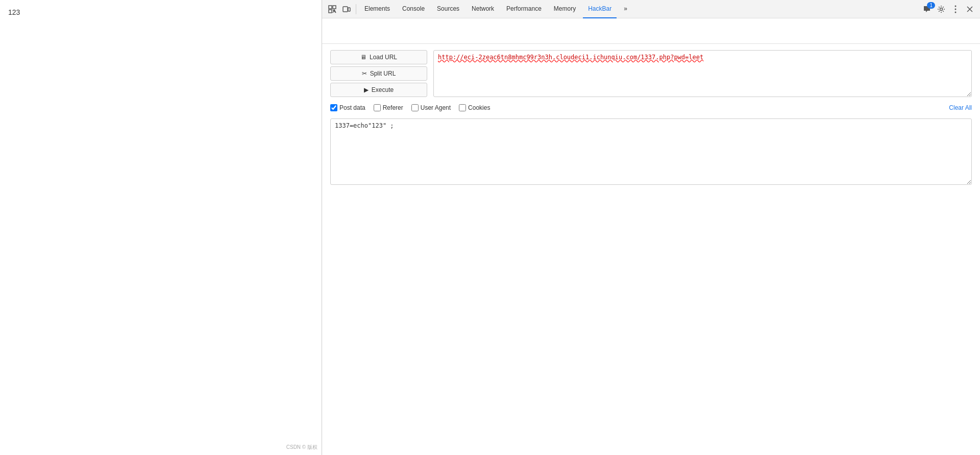 The height and width of the screenshot is (455, 980). Describe the element at coordinates (600, 9) in the screenshot. I see `tab-hackbar: HackBar` at that location.